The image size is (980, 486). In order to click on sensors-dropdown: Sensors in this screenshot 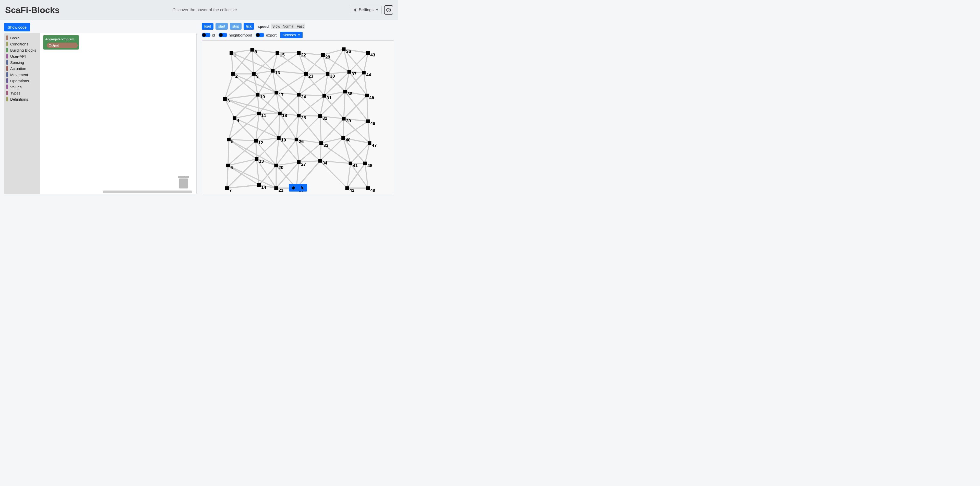, I will do `click(291, 35)`.